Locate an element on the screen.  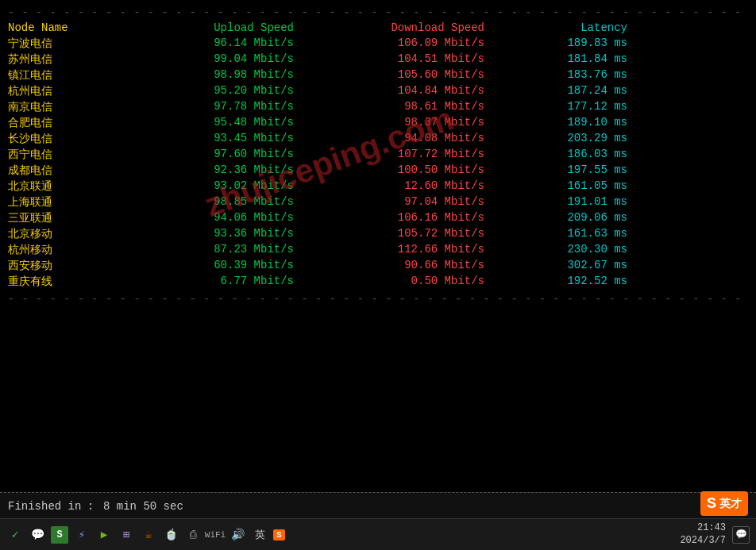
header-download: Download Speed is located at coordinates (405, 28).